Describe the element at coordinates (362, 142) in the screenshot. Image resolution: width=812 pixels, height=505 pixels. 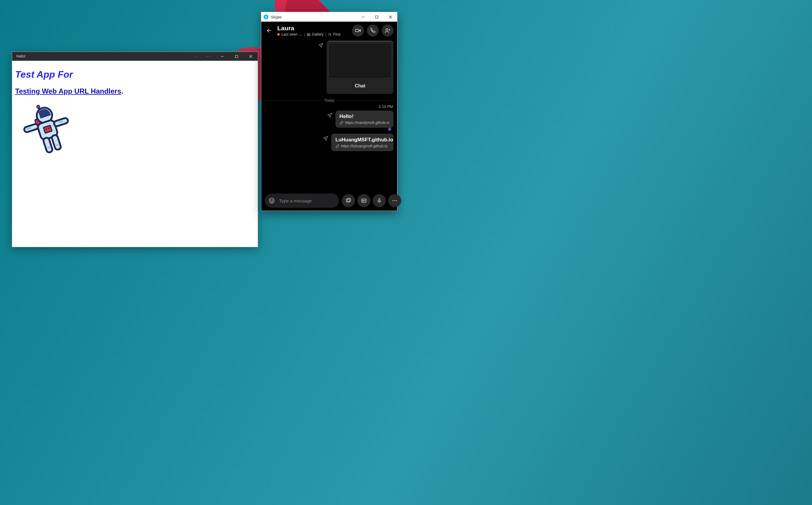
I see `message-bubble: LuHuangMSFT.github.io https://luhuangmsf…` at that location.